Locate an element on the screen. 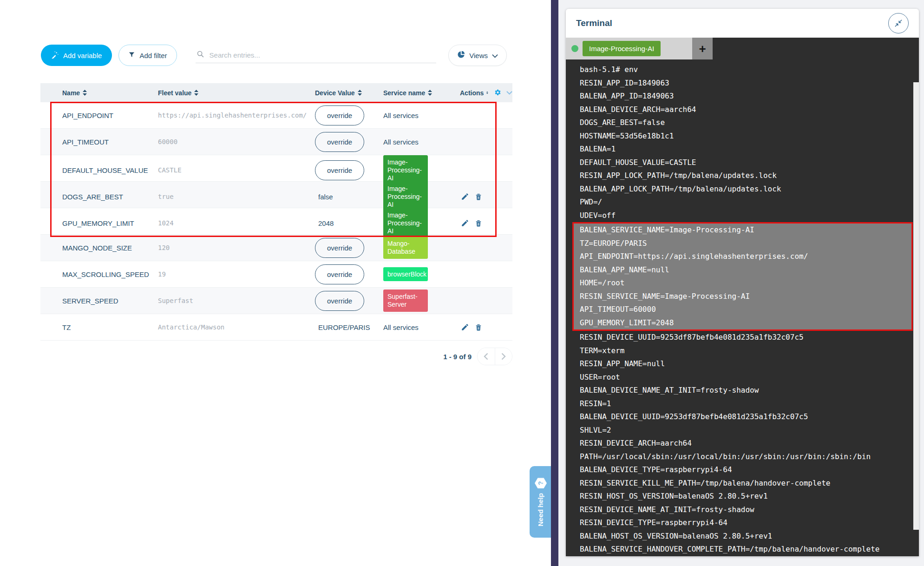 Image resolution: width=924 pixels, height=566 pixels. device-value: EUROPE/PARIS is located at coordinates (344, 327).